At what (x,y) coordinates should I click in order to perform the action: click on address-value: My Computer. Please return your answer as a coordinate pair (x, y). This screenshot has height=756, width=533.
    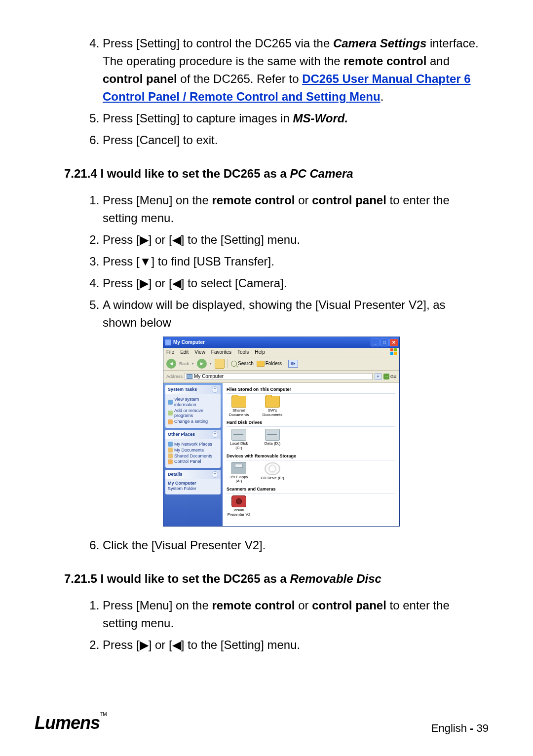
    Looking at the image, I should click on (209, 377).